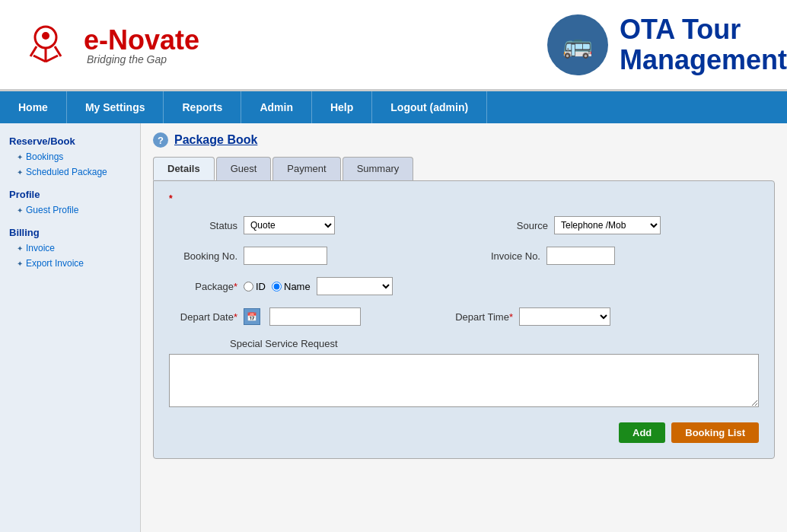 The image size is (787, 532). What do you see at coordinates (464, 169) in the screenshot?
I see `tabs: Details Guest Payment Summary` at bounding box center [464, 169].